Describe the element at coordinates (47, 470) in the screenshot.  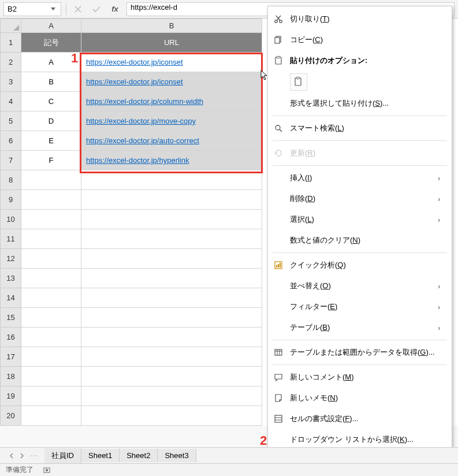
I see `macro-record-icon` at that location.